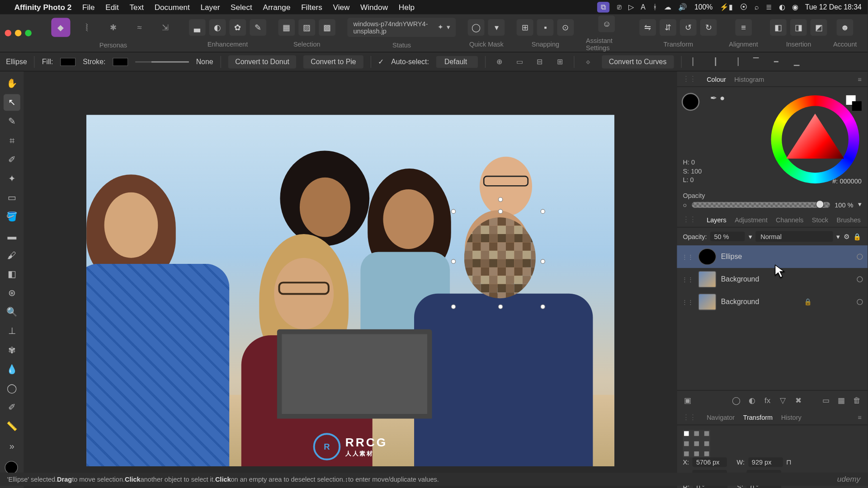 Image resolution: width=868 pixels, height=488 pixels. What do you see at coordinates (841, 400) in the screenshot?
I see `add-pixel-layer-icon: ▦` at bounding box center [841, 400].